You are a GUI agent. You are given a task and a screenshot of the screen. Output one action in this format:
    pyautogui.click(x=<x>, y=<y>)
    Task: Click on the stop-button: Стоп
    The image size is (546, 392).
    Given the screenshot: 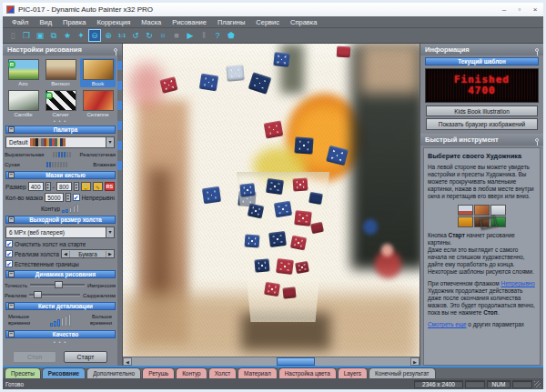 What is the action you would take?
    pyautogui.click(x=35, y=357)
    